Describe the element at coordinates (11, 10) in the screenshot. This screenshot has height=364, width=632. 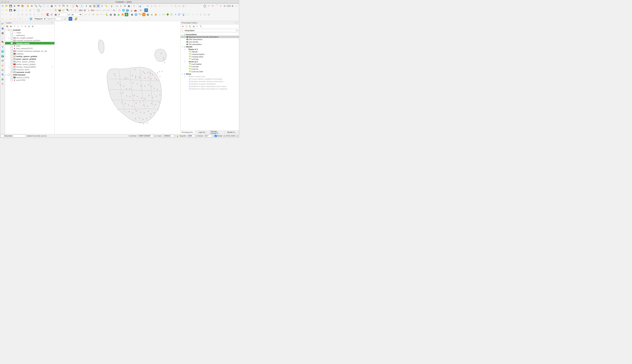
I see `save-edits-button: 💾` at that location.